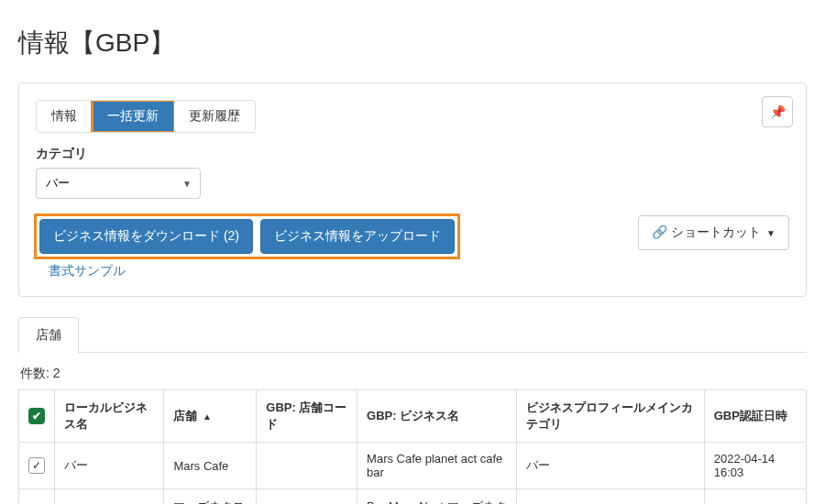 Image resolution: width=825 pixels, height=504 pixels. Describe the element at coordinates (87, 271) in the screenshot. I see `format-sample-link: 書式サンプル` at that location.